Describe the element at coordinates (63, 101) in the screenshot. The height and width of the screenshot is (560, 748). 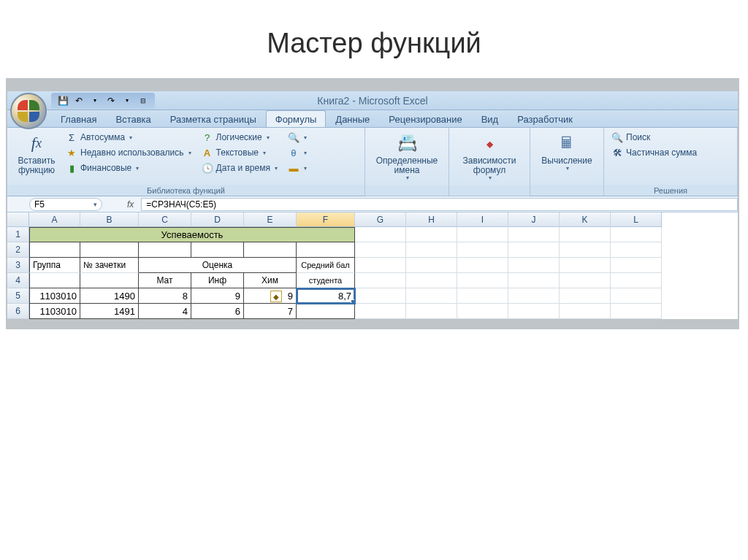
I see `save-icon: 💾` at that location.